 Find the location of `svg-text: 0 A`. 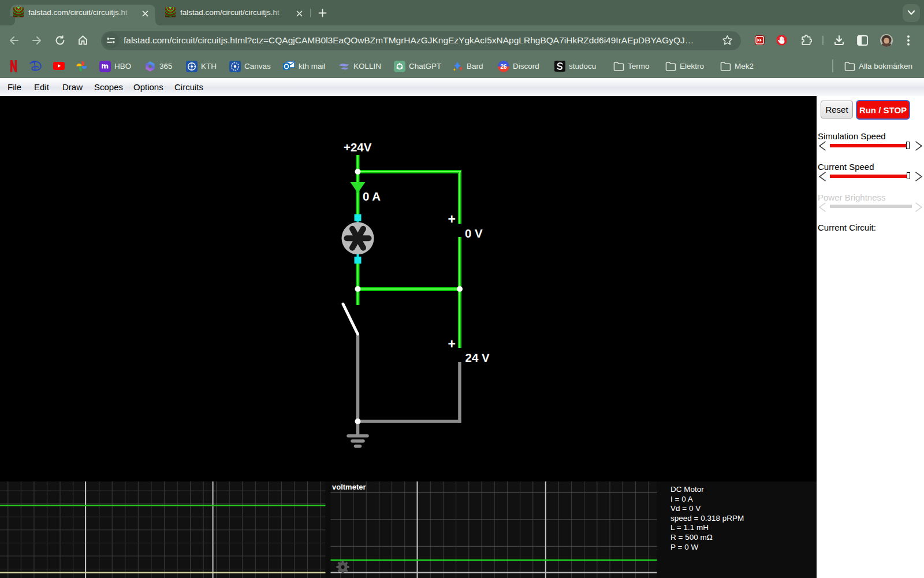

svg-text: 0 A is located at coordinates (372, 197).